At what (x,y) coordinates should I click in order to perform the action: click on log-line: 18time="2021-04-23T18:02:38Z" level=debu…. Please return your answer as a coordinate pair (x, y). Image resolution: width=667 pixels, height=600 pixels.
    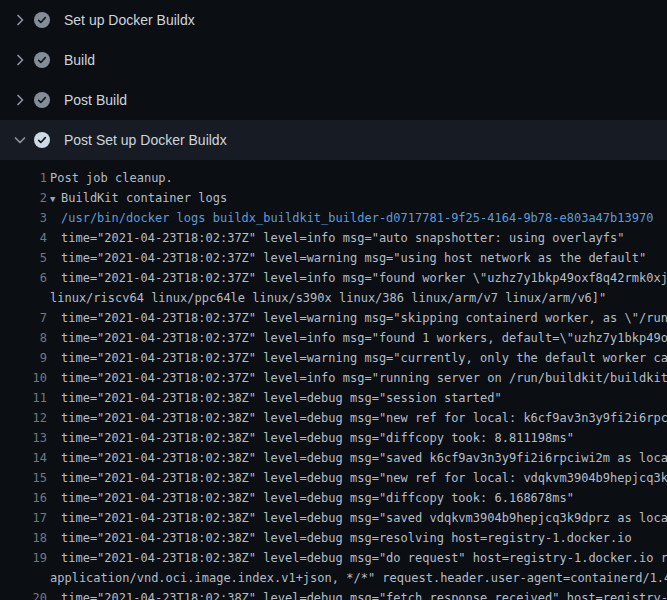
    Looking at the image, I should click on (334, 538).